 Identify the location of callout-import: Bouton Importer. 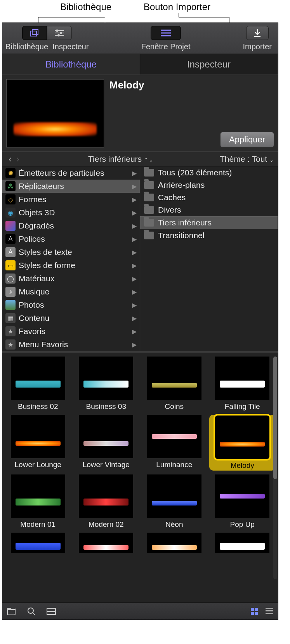
(177, 7).